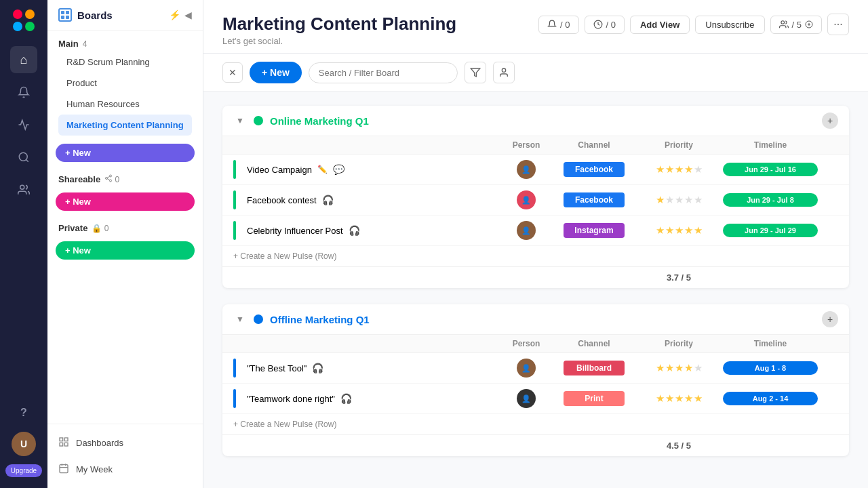  Describe the element at coordinates (660, 24) in the screenshot. I see `add-view-button: Add View` at that location.